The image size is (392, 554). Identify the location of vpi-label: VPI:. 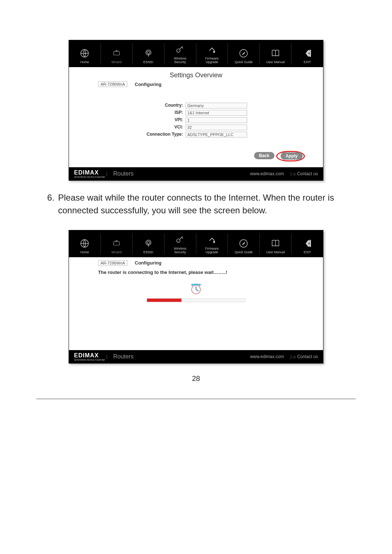
(165, 120).